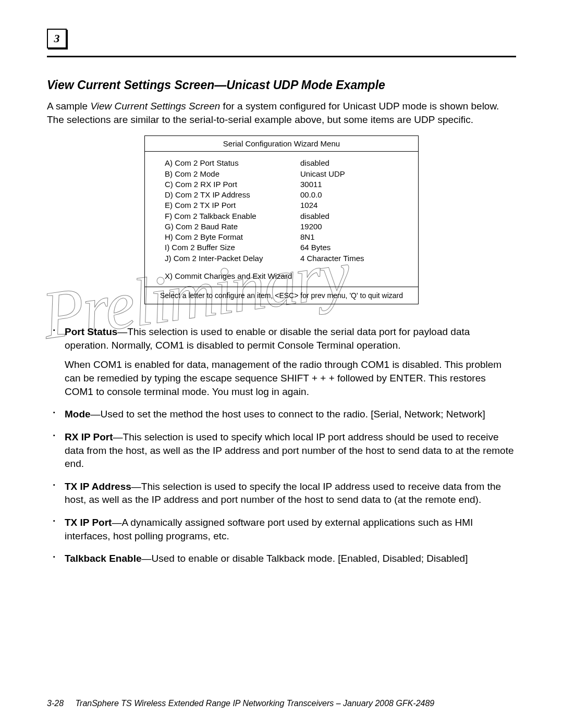 This screenshot has width=563, height=728. Describe the element at coordinates (289, 276) in the screenshot. I see `menu-commit-row: X) Commit Changes and Exit Wizard` at that location.